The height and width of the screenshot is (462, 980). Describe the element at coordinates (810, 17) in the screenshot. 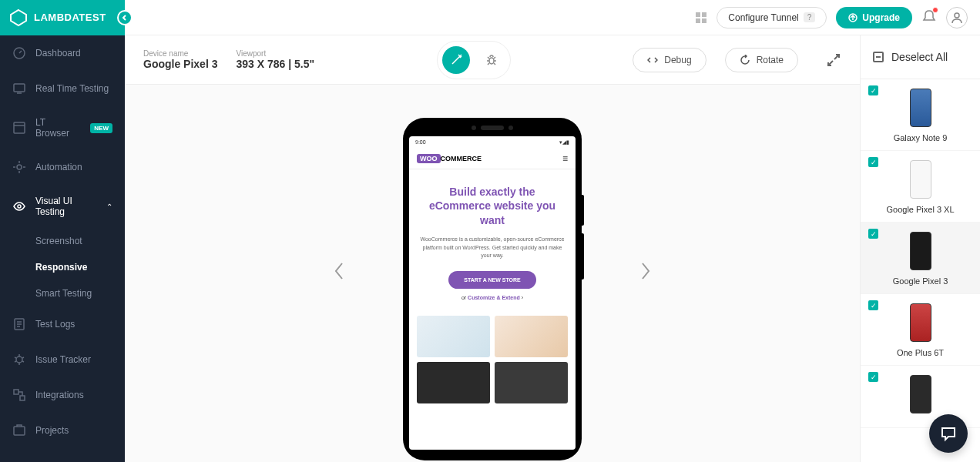

I see `help-badge: ?` at that location.